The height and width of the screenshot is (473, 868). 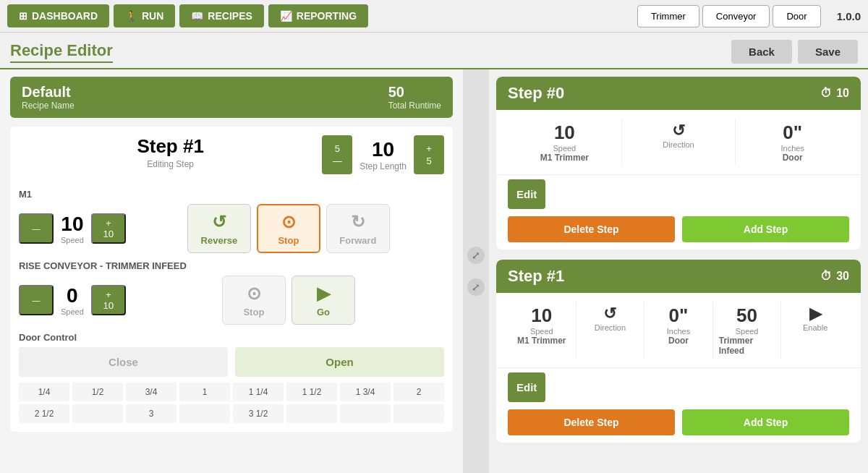 I want to click on editing-step-title: Step #1, so click(x=171, y=146).